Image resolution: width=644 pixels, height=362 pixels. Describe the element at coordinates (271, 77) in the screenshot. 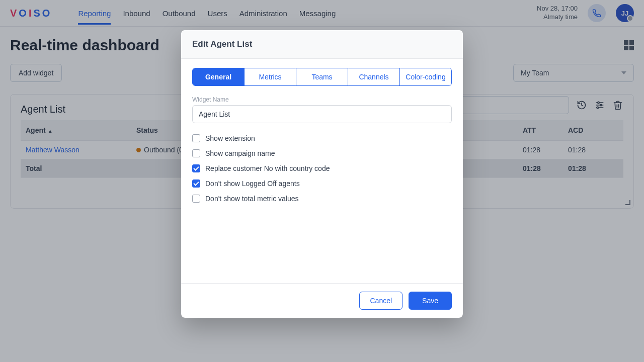

I see `tab-metrics: Metrics` at that location.